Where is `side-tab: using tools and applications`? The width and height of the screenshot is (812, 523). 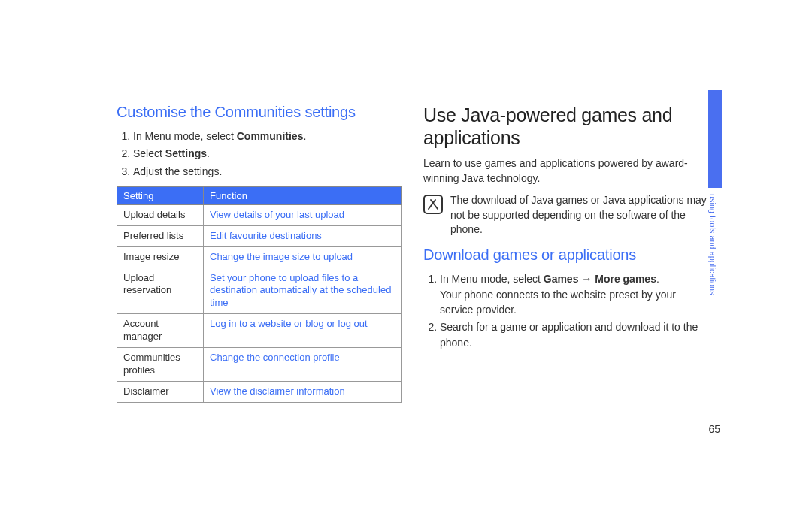 side-tab: using tools and applications is located at coordinates (715, 218).